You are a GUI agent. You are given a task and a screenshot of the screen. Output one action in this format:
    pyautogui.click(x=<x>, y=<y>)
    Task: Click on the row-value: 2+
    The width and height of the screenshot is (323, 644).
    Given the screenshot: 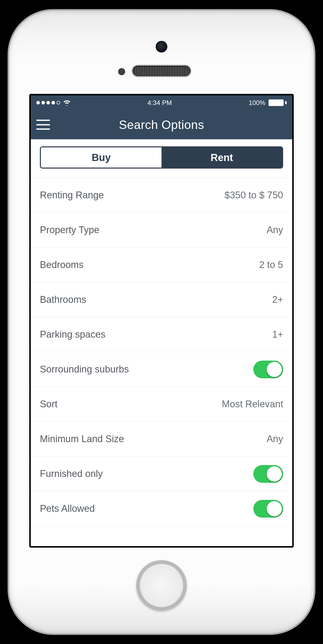 What is the action you would take?
    pyautogui.click(x=278, y=300)
    